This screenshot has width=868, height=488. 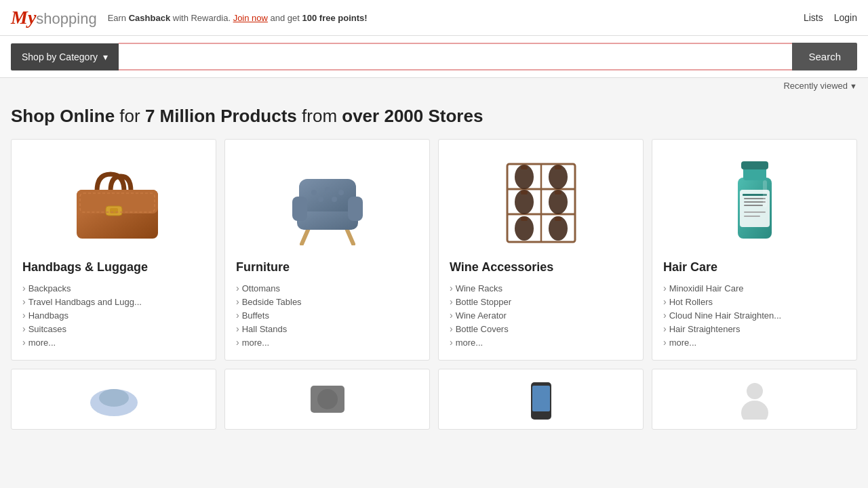 What do you see at coordinates (541, 399) in the screenshot?
I see `bottom-product-3-icon` at bounding box center [541, 399].